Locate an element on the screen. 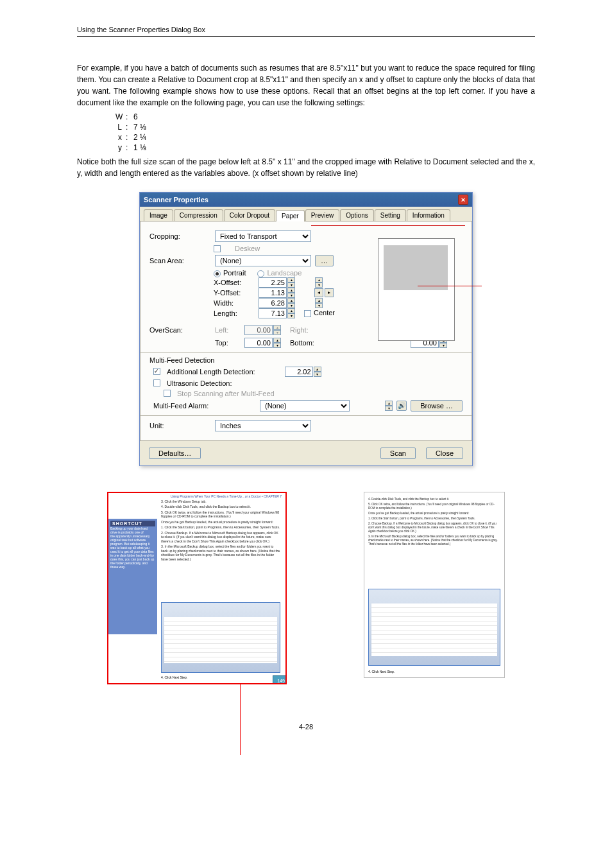 This screenshot has height=868, width=612. unit-select: Inches is located at coordinates (263, 426).